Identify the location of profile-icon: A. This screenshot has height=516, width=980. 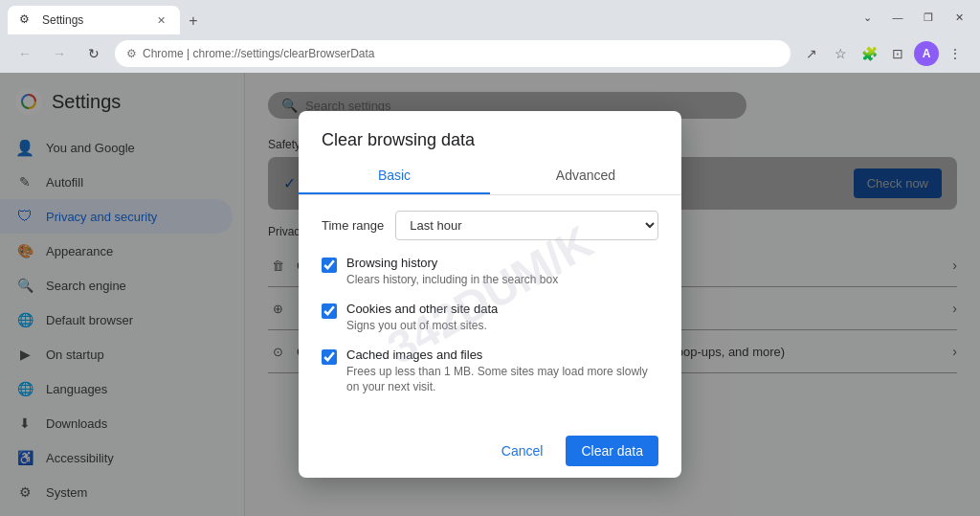
(926, 54).